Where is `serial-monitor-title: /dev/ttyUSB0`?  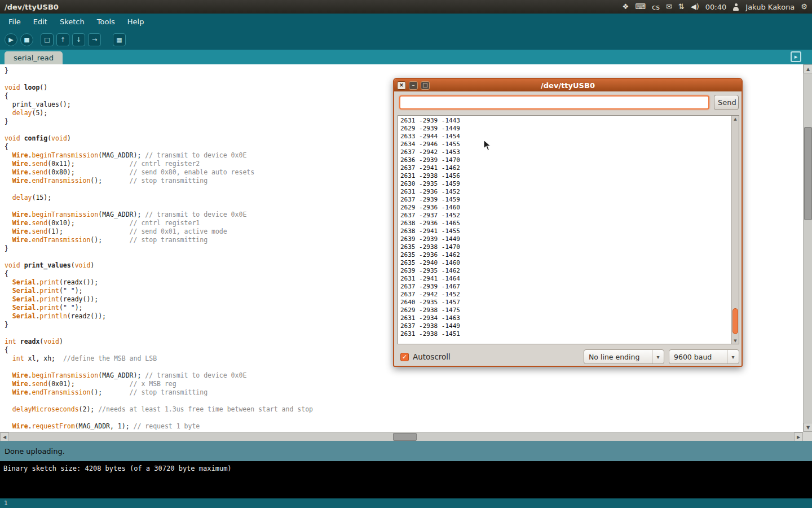
serial-monitor-title: /dev/ttyUSB0 is located at coordinates (568, 86).